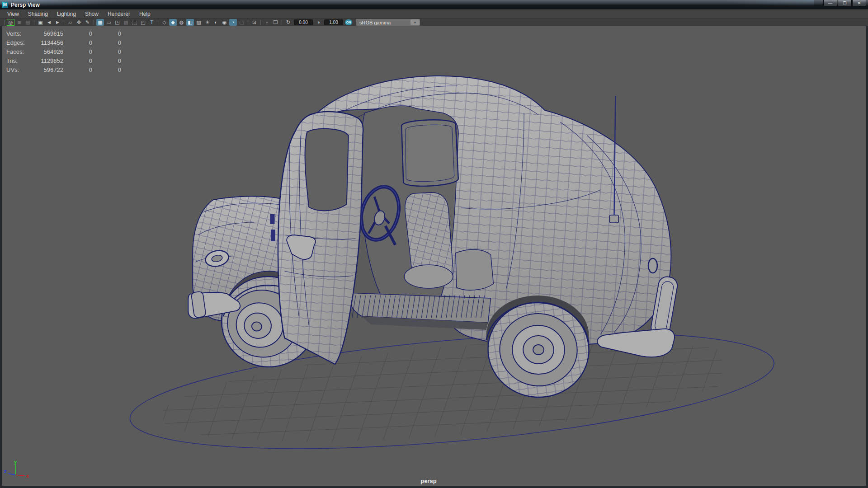  Describe the element at coordinates (126, 23) in the screenshot. I see `gate-mask-icon: ▩` at that location.